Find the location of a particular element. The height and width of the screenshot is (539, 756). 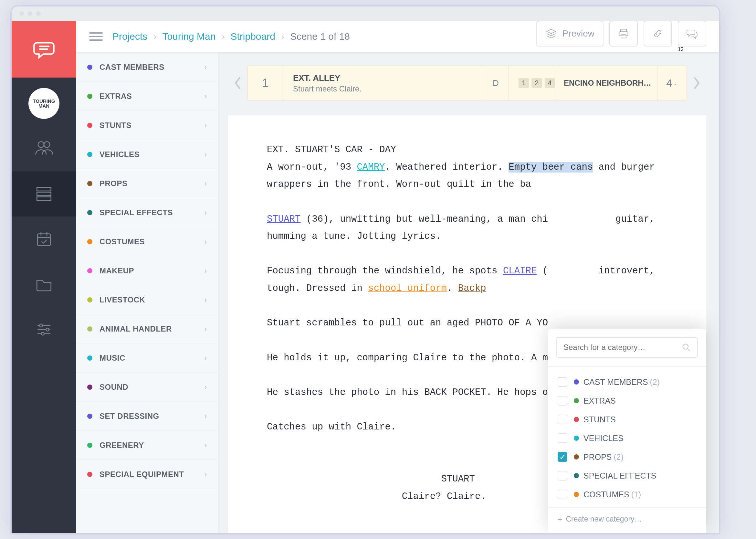

next-scene-button is located at coordinates (697, 83).